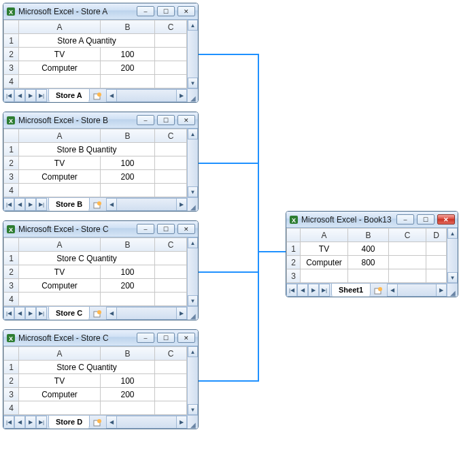 The width and height of the screenshot is (476, 449). I want to click on window-store-a: X Microsoft Excel - Store A – ☐ ✕ A B C …, so click(101, 53).